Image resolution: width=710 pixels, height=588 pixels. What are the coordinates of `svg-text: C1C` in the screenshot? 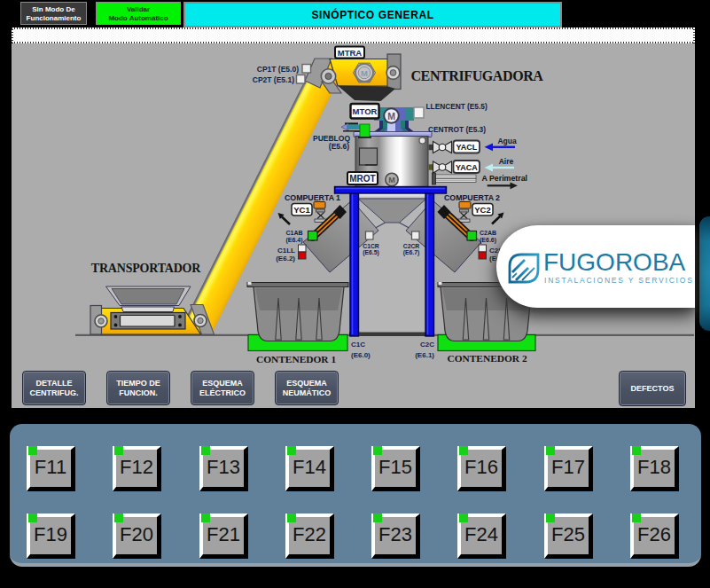 It's located at (358, 344).